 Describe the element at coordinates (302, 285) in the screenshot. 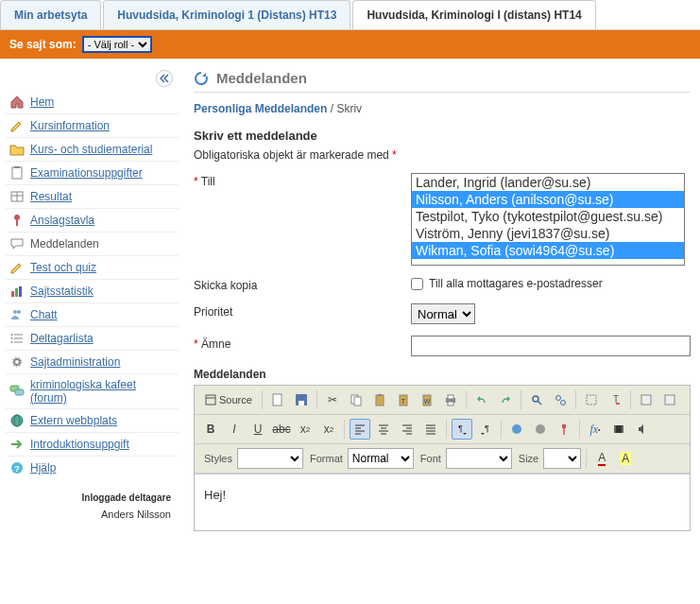

I see `cc-label: Skicka kopia` at that location.